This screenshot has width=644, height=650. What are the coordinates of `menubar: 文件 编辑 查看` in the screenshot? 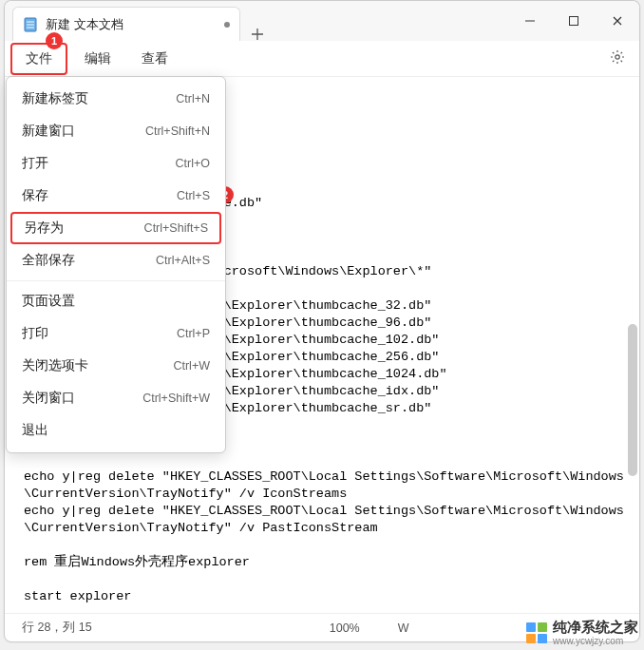 It's located at (322, 59).